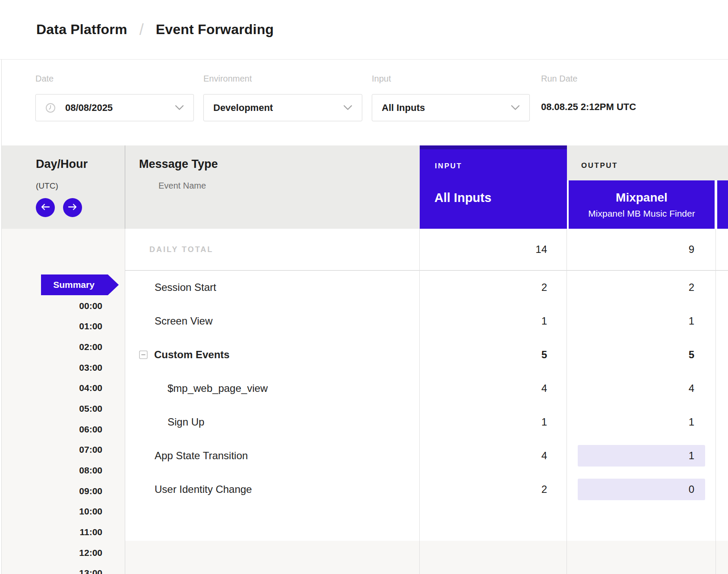 The width and height of the screenshot is (728, 574). What do you see at coordinates (427, 249) in the screenshot?
I see `daily-total-row: DAILY TOTAL 14 9` at bounding box center [427, 249].